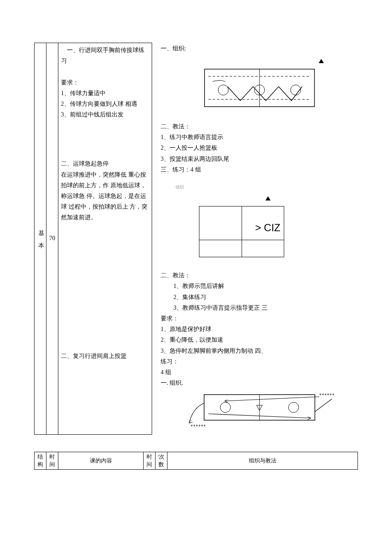 The height and width of the screenshot is (555, 392). I want to click on content-block-3: 二、复习行进间肩上投篮, so click(105, 356).